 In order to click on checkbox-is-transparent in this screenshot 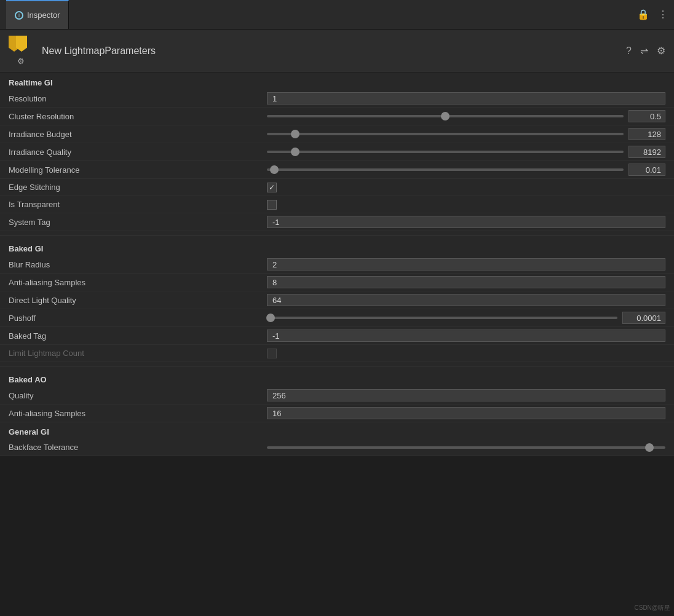, I will do `click(272, 205)`.